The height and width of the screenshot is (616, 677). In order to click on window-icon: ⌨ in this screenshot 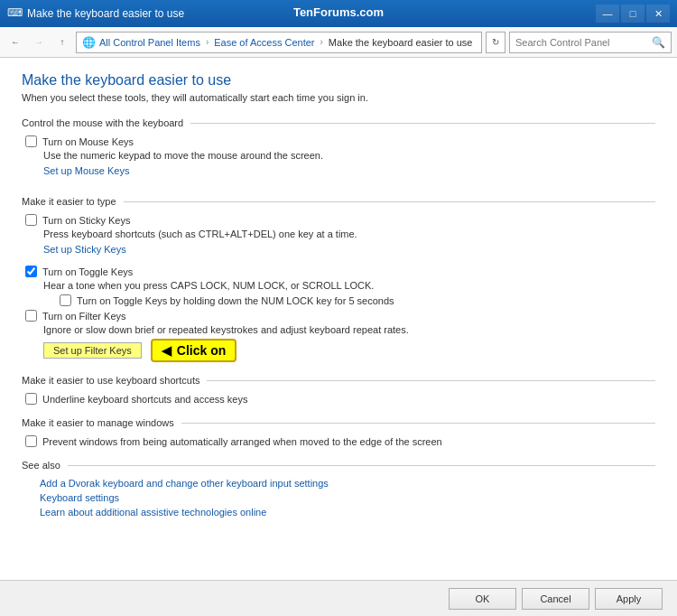, I will do `click(14, 14)`.